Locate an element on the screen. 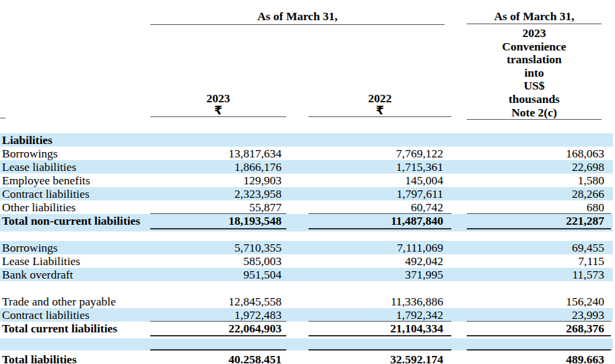 The image size is (615, 364). cell-usd: 23,993 is located at coordinates (539, 315).